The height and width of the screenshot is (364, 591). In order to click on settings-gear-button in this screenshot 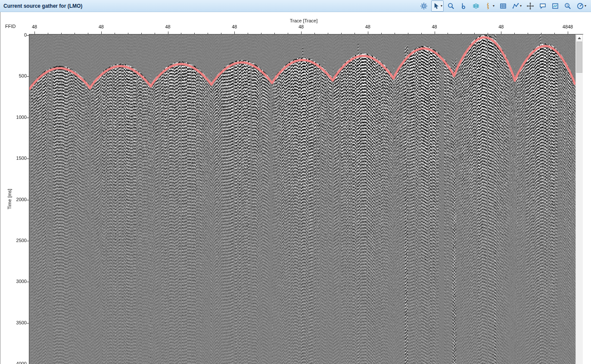, I will do `click(424, 6)`.